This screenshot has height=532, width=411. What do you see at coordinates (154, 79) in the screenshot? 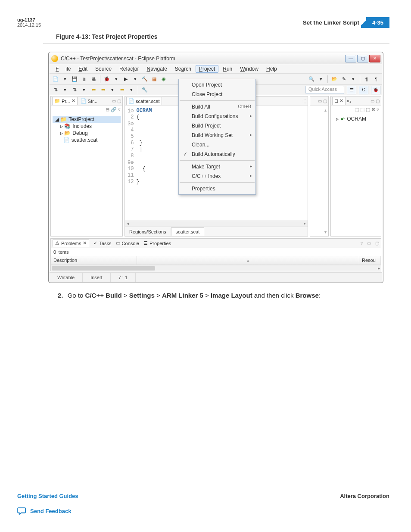
I see `tool-icon: ▦` at bounding box center [154, 79].